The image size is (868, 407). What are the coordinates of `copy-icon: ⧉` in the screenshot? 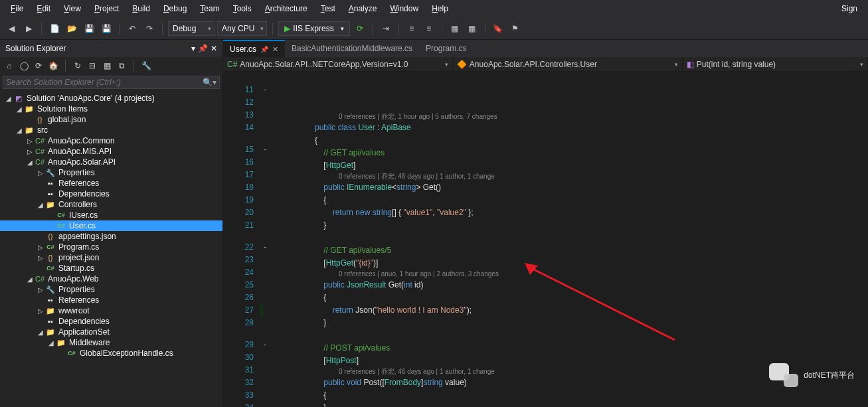 It's located at (122, 66).